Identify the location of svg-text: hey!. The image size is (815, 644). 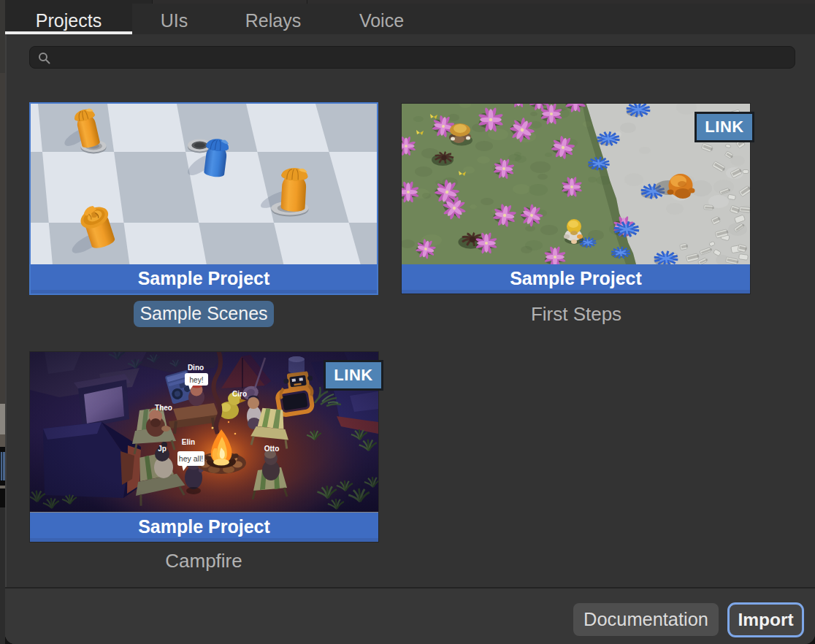
(197, 380).